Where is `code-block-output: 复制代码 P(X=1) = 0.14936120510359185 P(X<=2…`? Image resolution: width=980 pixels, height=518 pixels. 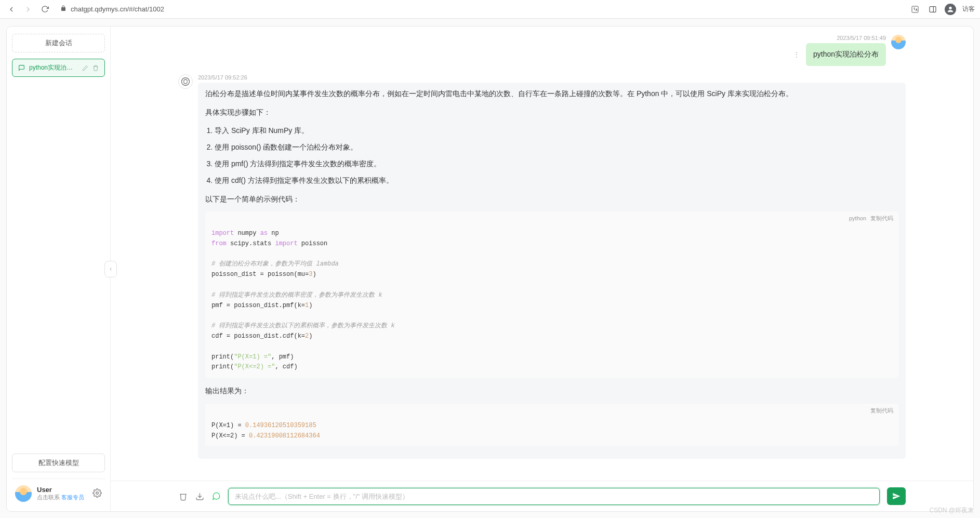
code-block-output: 复制代码 P(X=1) = 0.14936120510359185 P(X<=2… is located at coordinates (552, 425).